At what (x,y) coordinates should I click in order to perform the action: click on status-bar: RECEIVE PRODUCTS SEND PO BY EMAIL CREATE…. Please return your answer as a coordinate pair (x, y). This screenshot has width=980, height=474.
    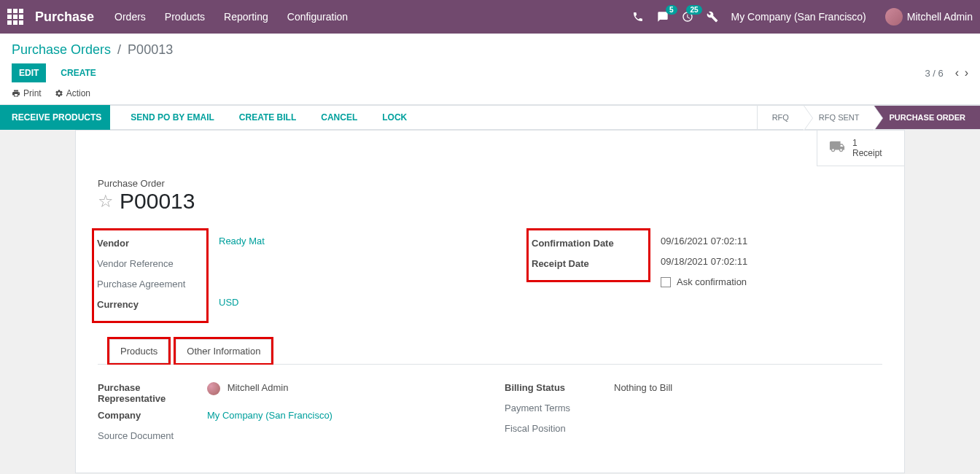
    Looking at the image, I should click on (490, 117).